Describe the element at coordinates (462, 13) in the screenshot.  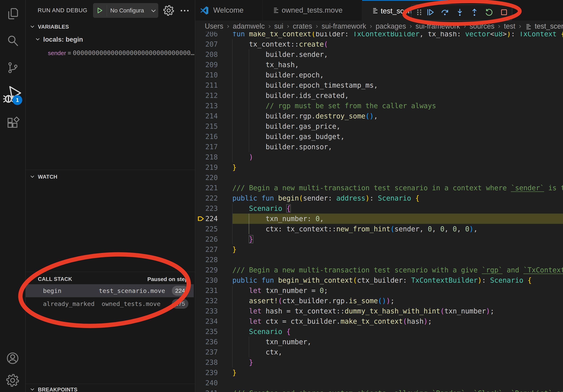
I see `debug-toolbar` at that location.